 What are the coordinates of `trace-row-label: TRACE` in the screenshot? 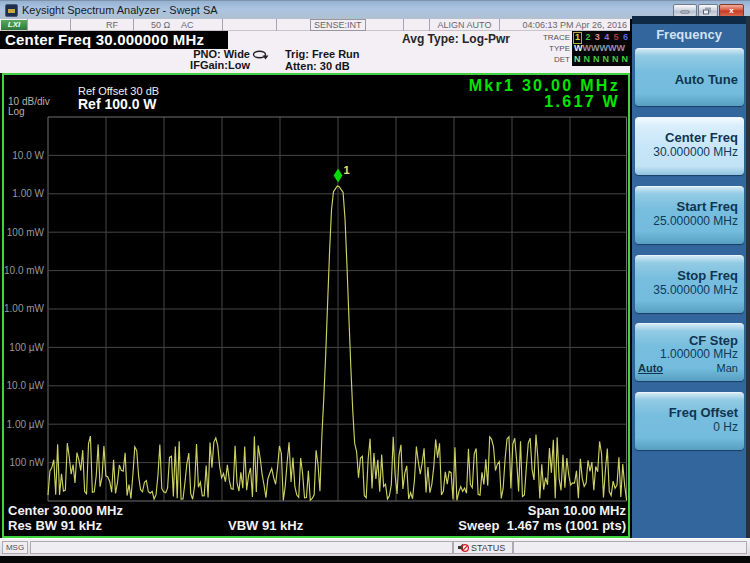 It's located at (552, 38).